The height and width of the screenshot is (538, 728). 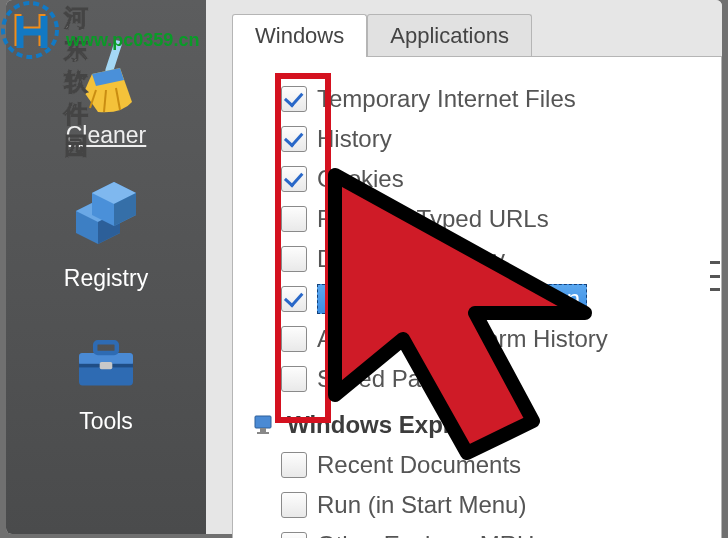 What do you see at coordinates (480, 179) in the screenshot?
I see `list-item: Cookies` at bounding box center [480, 179].